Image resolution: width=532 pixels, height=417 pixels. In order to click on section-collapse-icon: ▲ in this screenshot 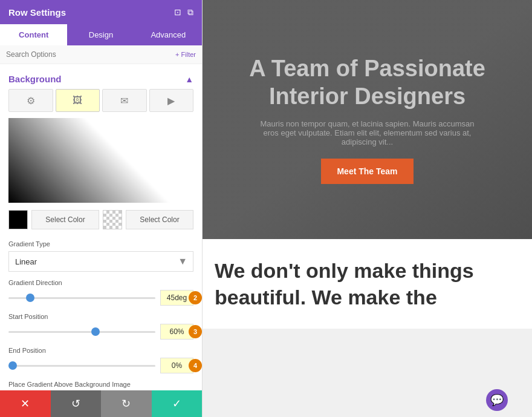, I will do `click(189, 79)`.